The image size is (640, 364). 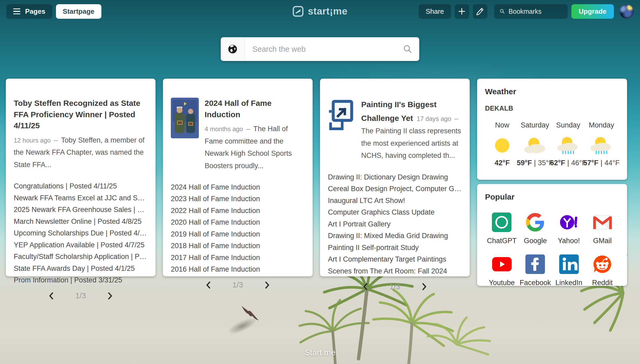 I want to click on popular-link-google: Google, so click(x=535, y=229).